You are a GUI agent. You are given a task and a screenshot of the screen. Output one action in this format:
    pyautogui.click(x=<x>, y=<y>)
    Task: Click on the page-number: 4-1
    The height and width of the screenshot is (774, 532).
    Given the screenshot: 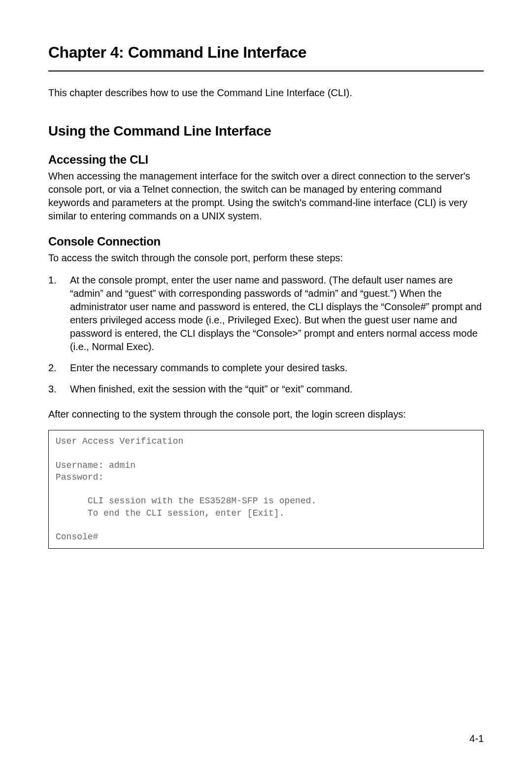 What is the action you would take?
    pyautogui.click(x=477, y=739)
    